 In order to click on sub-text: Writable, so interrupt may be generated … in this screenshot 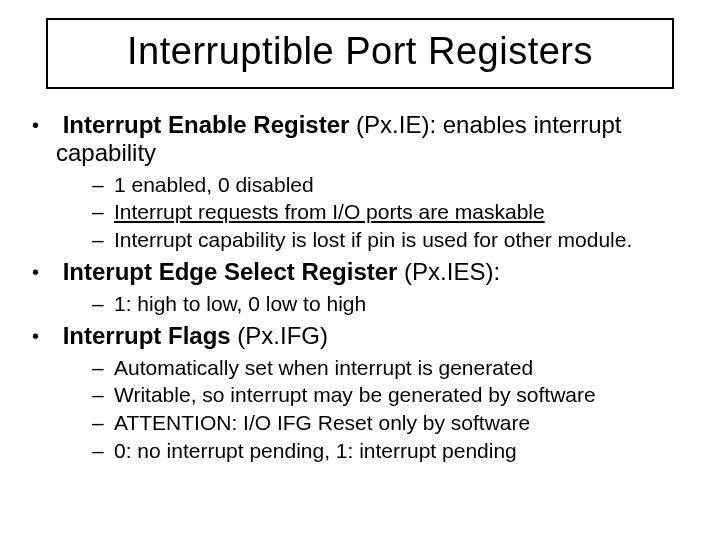, I will do `click(355, 394)`.